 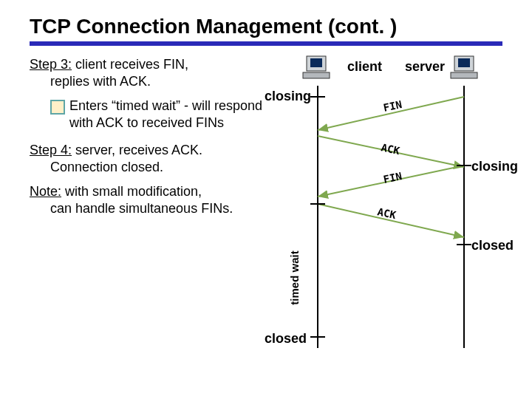 What do you see at coordinates (266, 44) in the screenshot?
I see `title-underline` at bounding box center [266, 44].